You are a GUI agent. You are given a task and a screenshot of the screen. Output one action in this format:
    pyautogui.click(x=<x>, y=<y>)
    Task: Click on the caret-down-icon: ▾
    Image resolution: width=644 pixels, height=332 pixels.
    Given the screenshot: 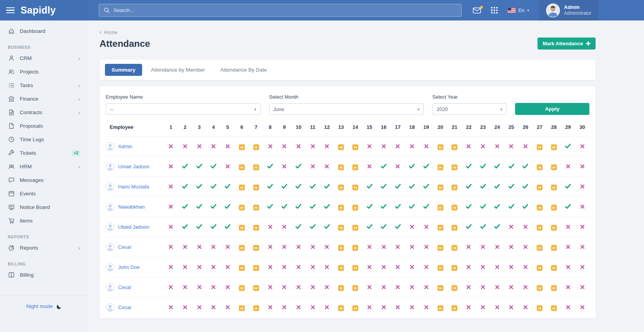 What is the action you would take?
    pyautogui.click(x=528, y=10)
    